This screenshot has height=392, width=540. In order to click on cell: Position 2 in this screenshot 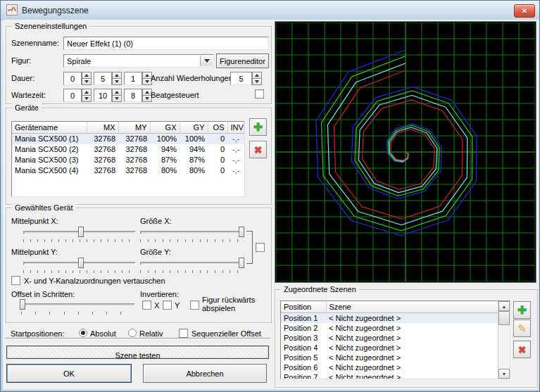, I will do `click(303, 328)`.